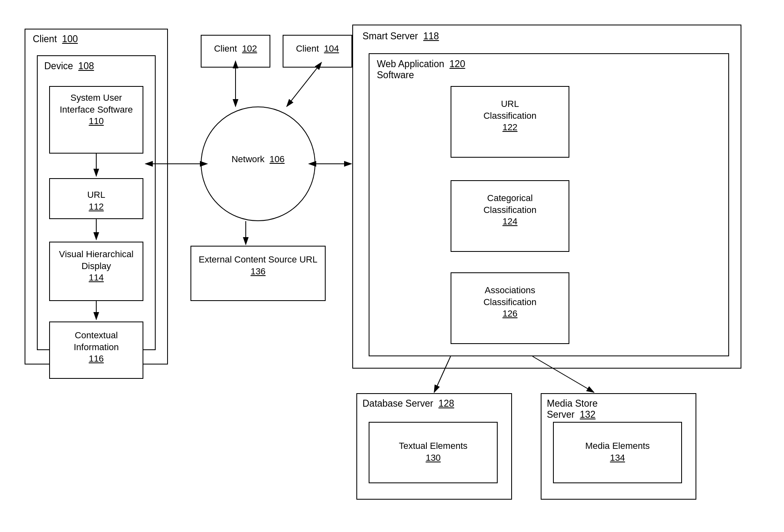 Image resolution: width=784 pixels, height=532 pixels. Describe the element at coordinates (96, 347) in the screenshot. I see `contextual-116-label: Contextual Information 116` at that location.